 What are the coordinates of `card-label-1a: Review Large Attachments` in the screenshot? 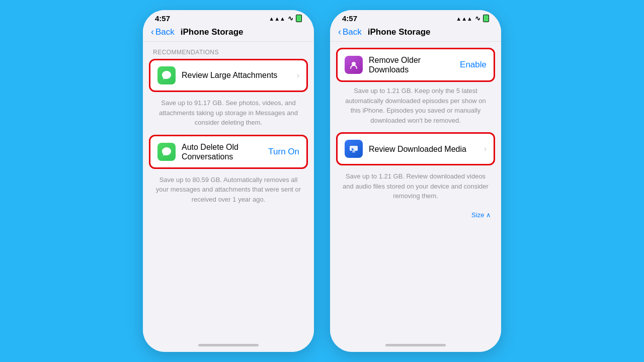 It's located at (229, 75).